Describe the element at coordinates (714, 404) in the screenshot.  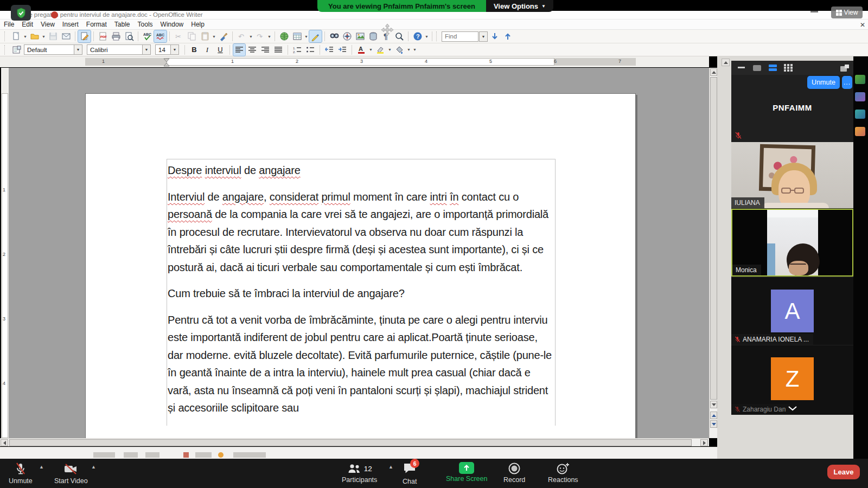
I see `scroll-down-button` at that location.